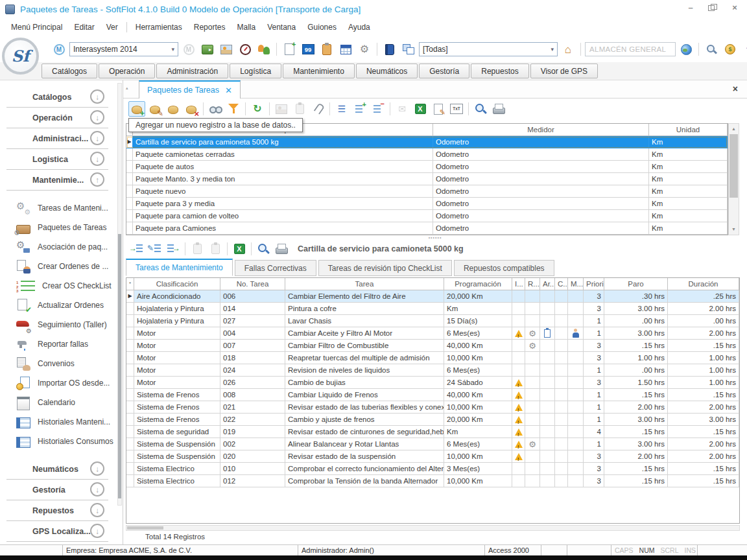 The width and height of the screenshot is (747, 560). Describe the element at coordinates (57, 511) in the screenshot. I see `sidebar-group-repuestos: Repuestos↓` at that location.